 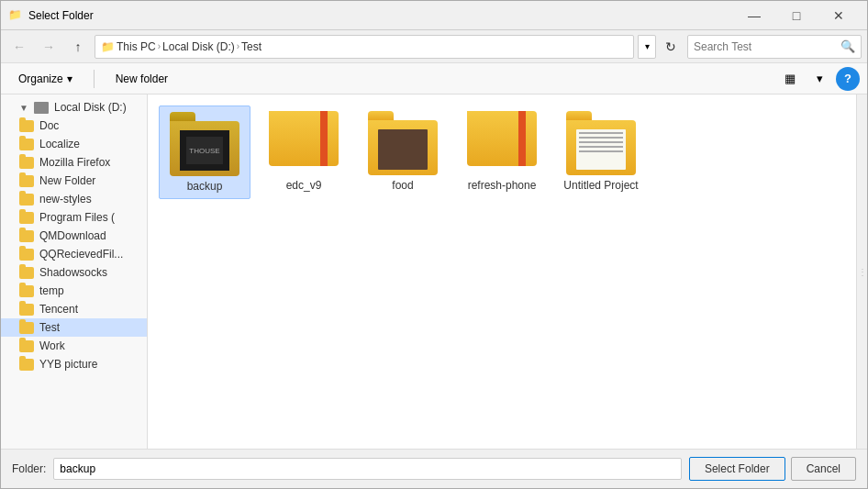 I want to click on select-folder-button: Select Folder, so click(x=738, y=469).